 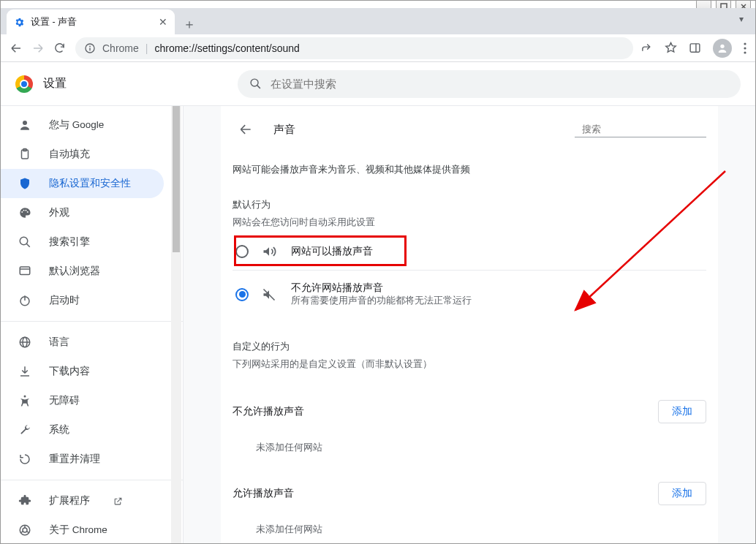 I want to click on radio-button-unchecked, so click(x=242, y=252).